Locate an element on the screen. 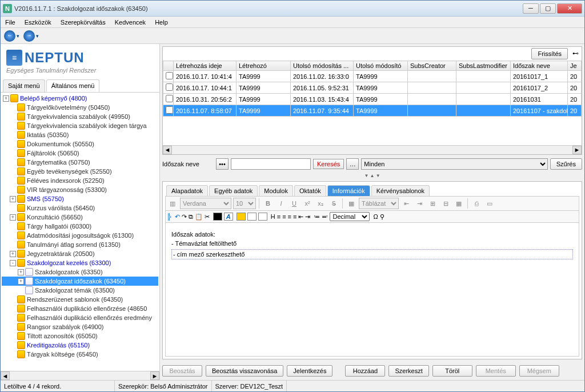  grid2-icon: ▦ is located at coordinates (459, 203).